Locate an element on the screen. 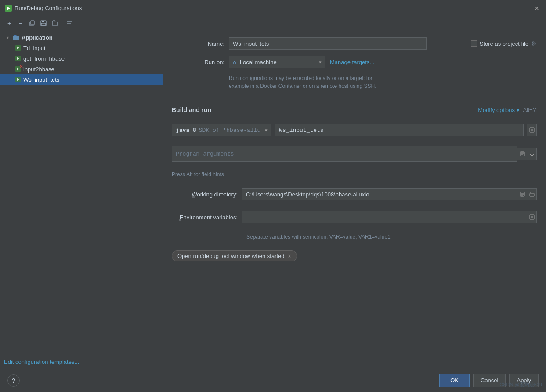  working-dir-row: Working directory: is located at coordinates (354, 194).